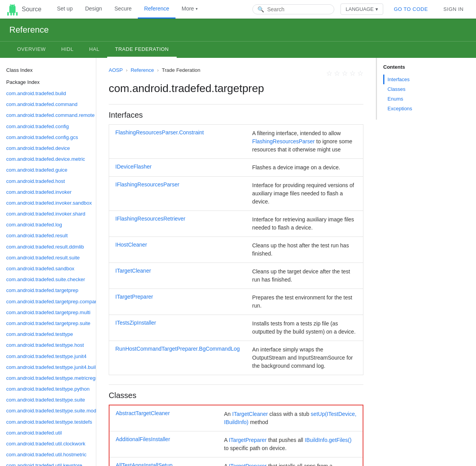 The width and height of the screenshot is (476, 466). Describe the element at coordinates (305, 358) in the screenshot. I see `interface-desc-runhost-command: An interface simply wraps the OutputStre…` at that location.